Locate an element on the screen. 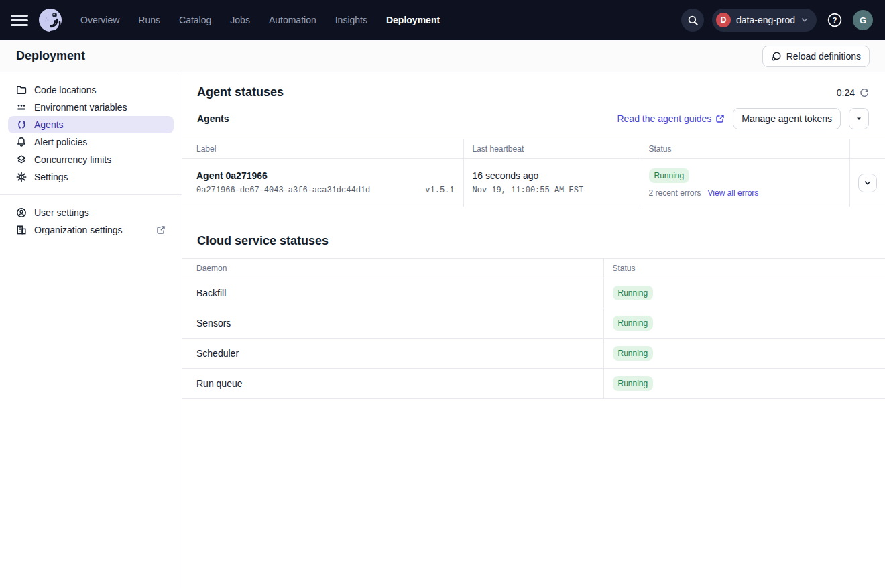 This screenshot has height=588, width=885. daemon-name: Backfill is located at coordinates (211, 293).